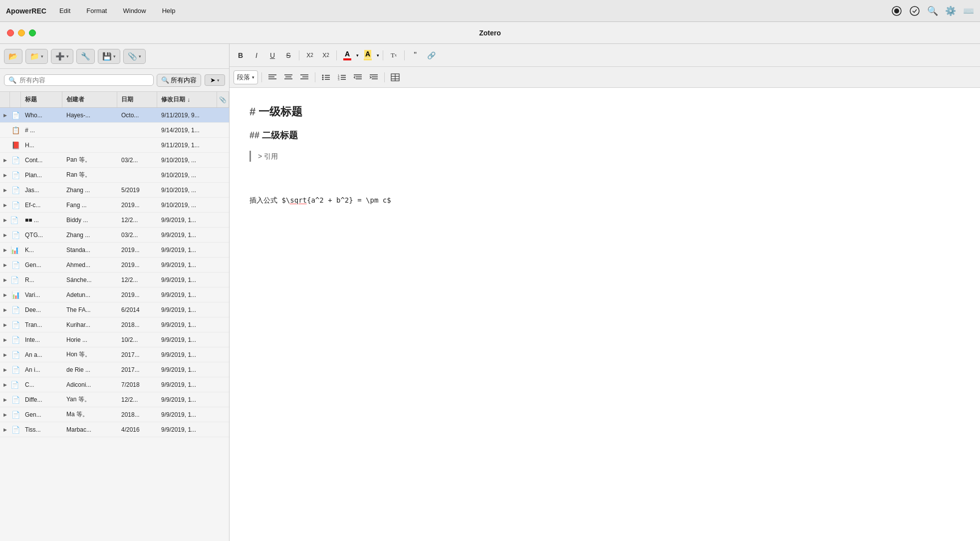 Image resolution: width=980 pixels, height=541 pixels. I want to click on list-item: ▶📄Tiss...Marbac...4/20169/9/2019, 1..., so click(115, 430).